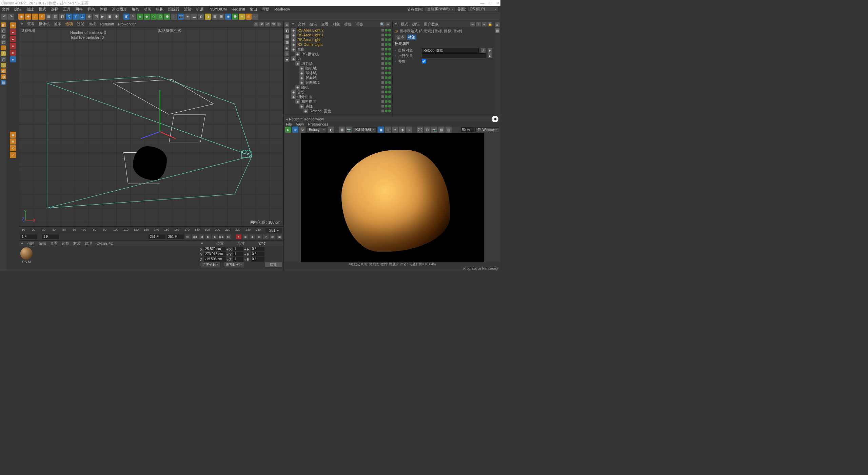 This screenshot has width=868, height=475. What do you see at coordinates (194, 17) in the screenshot?
I see `floor-icon: ▬` at bounding box center [194, 17].